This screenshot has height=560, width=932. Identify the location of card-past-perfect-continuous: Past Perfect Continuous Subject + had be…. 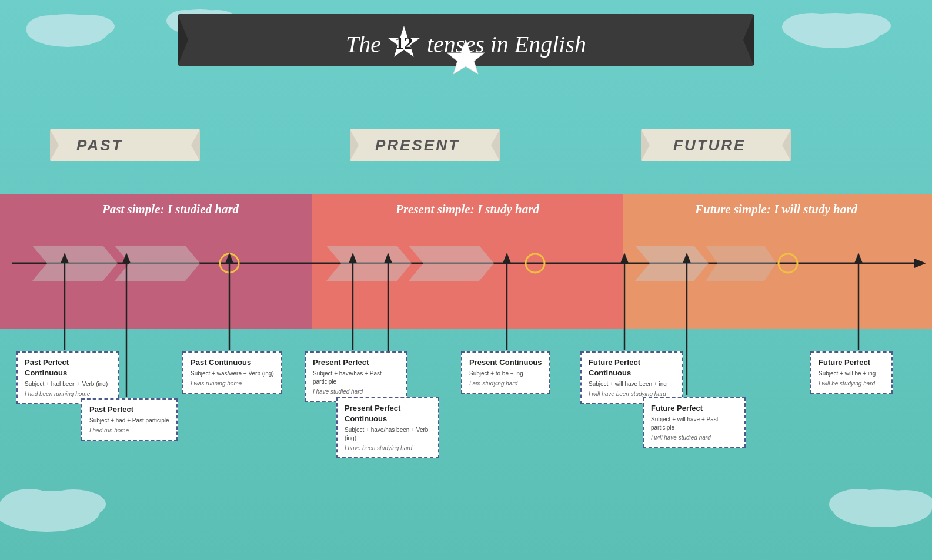
(68, 378).